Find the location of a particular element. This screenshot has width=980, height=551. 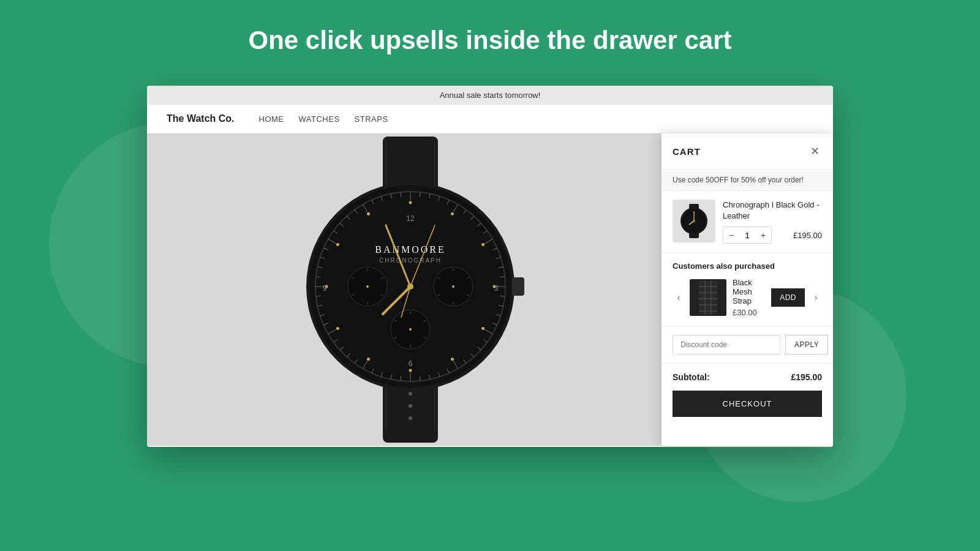

nav-straps: STRAPS is located at coordinates (371, 119).